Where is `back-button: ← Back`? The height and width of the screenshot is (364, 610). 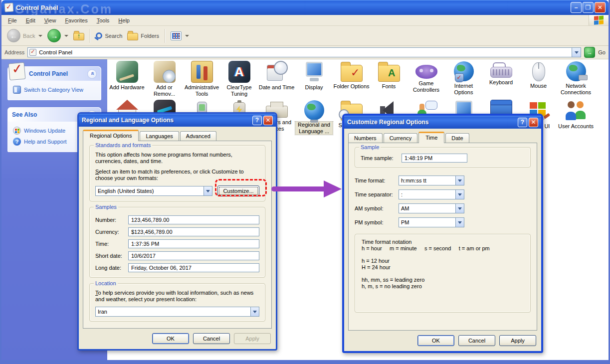
back-button: ← Back is located at coordinates (25, 36).